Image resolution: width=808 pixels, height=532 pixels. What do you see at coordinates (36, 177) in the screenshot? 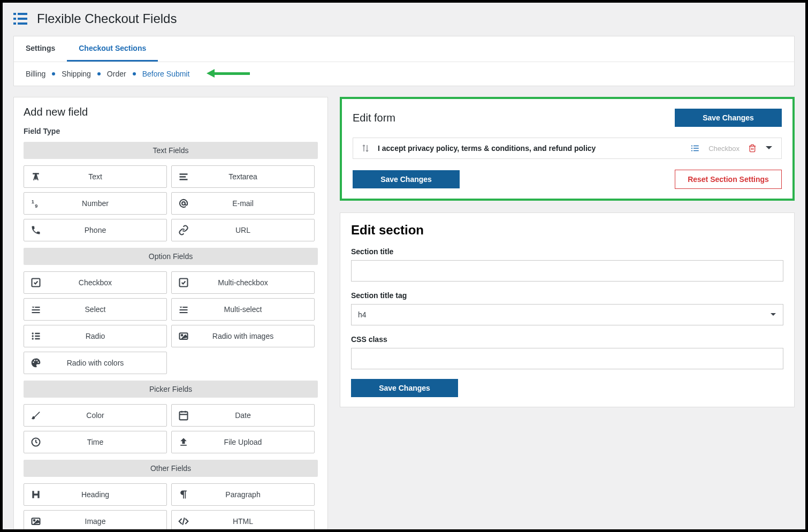
I see `font-icon` at bounding box center [36, 177].